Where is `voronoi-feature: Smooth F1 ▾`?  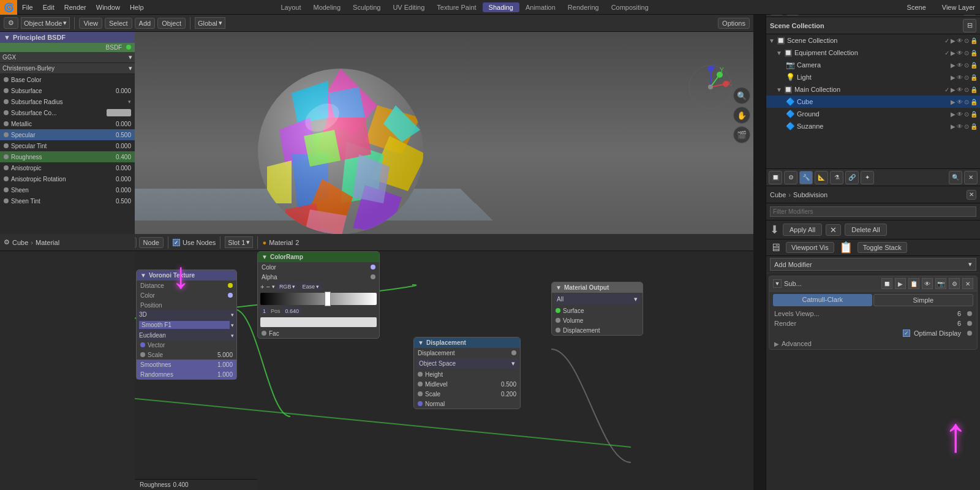
voronoi-feature: Smooth F1 ▾ is located at coordinates (186, 325).